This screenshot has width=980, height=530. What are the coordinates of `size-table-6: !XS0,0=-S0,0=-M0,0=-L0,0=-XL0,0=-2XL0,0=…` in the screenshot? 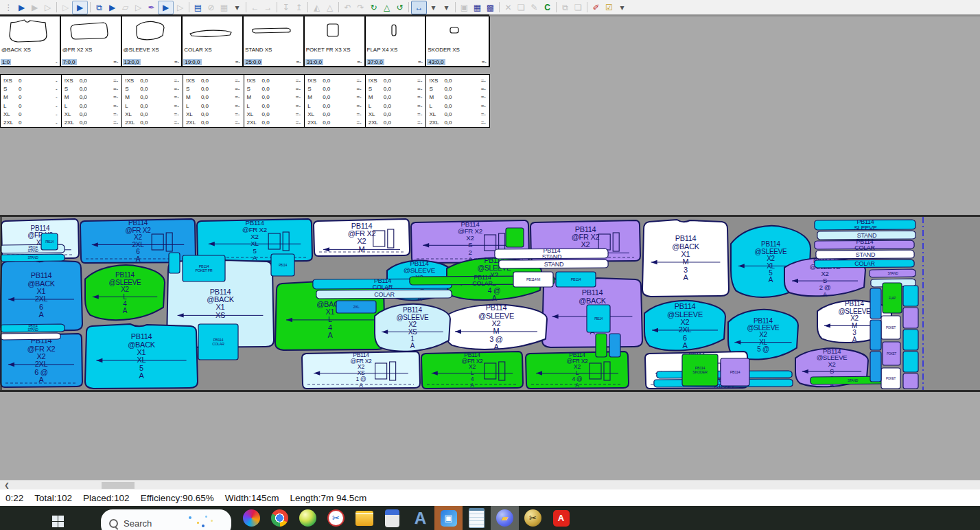 It's located at (397, 101).